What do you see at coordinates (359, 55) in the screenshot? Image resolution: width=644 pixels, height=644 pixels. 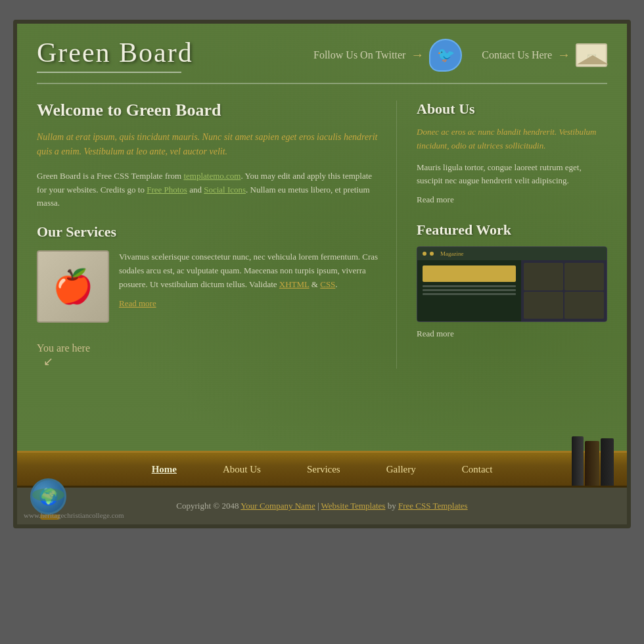 I see `twitter-label: Follow Us On Twitter` at bounding box center [359, 55].